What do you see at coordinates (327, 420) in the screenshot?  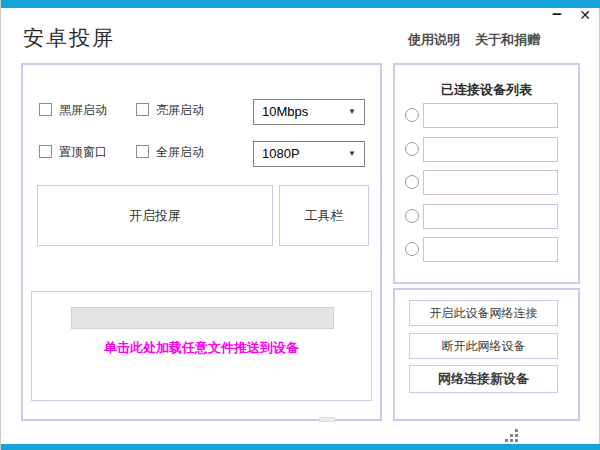 I see `splitter-notch` at bounding box center [327, 420].